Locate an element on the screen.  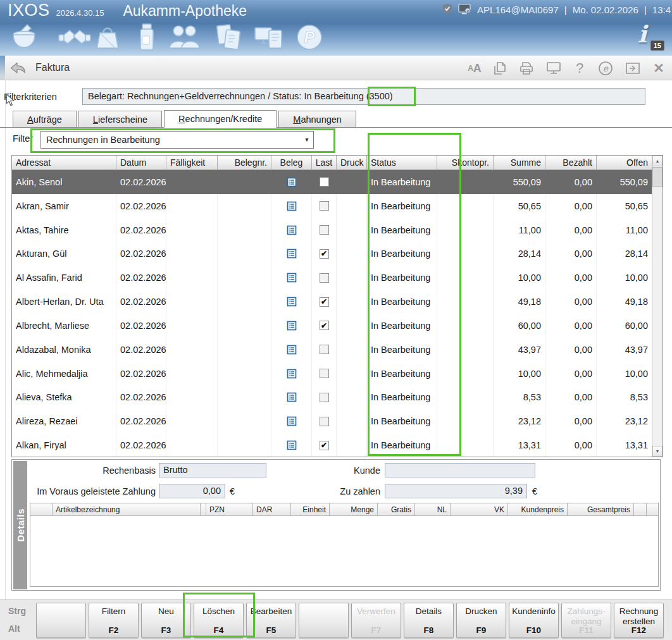
column-header-skontopr: Skontopr. is located at coordinates (466, 163).